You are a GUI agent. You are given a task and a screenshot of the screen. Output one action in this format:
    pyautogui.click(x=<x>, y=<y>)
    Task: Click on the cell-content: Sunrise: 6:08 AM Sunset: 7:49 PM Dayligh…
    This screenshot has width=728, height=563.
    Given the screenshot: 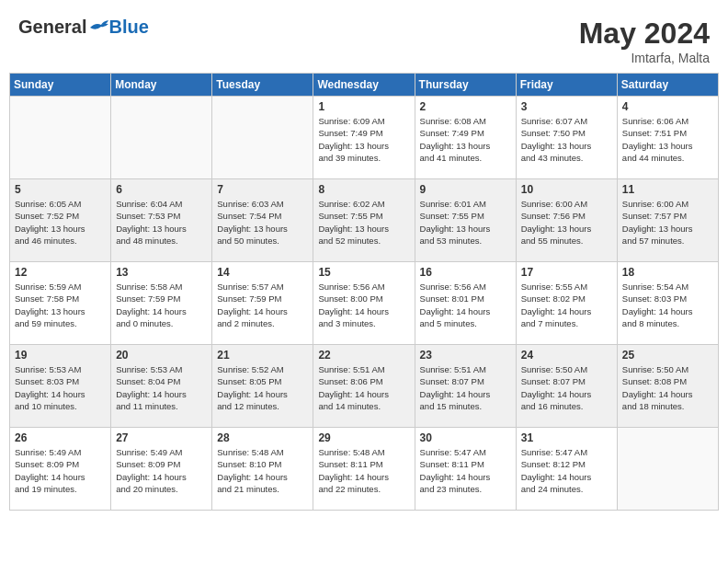 What is the action you would take?
    pyautogui.click(x=465, y=140)
    